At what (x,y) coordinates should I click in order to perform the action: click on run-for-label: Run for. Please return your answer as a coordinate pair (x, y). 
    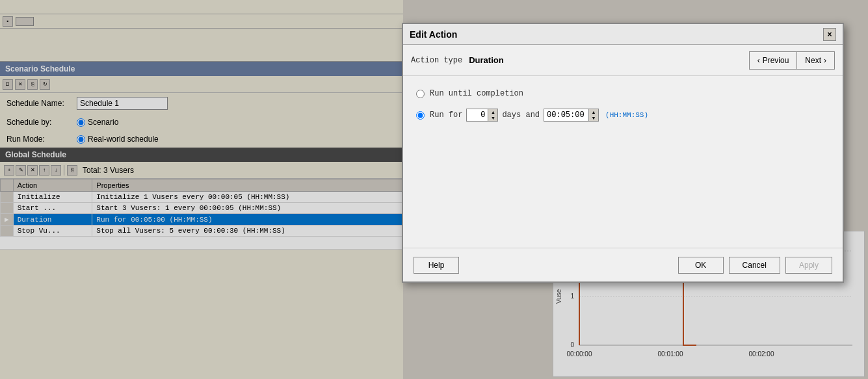
    Looking at the image, I should click on (446, 115).